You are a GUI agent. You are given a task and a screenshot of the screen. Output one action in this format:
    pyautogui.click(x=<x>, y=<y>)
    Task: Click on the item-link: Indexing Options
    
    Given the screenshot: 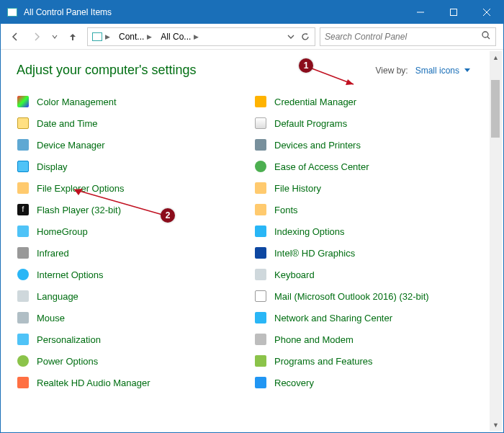 What is the action you would take?
    pyautogui.click(x=310, y=232)
    